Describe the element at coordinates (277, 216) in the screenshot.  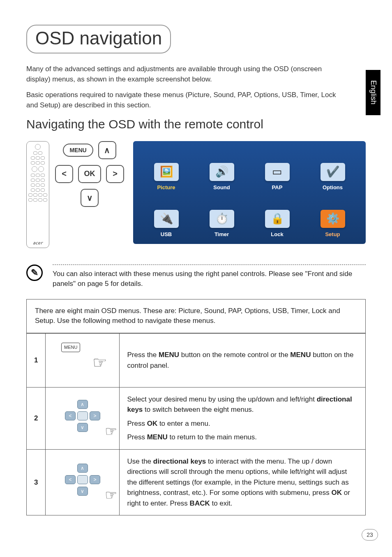
I see `osd-tile-lock: 🔒Lock` at that location.